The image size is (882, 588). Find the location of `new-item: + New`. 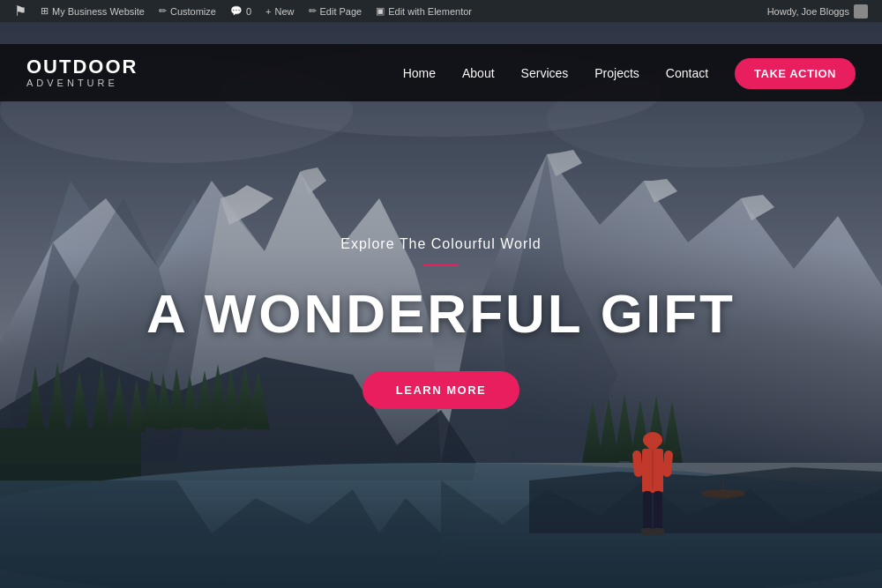

new-item: + New is located at coordinates (280, 11).